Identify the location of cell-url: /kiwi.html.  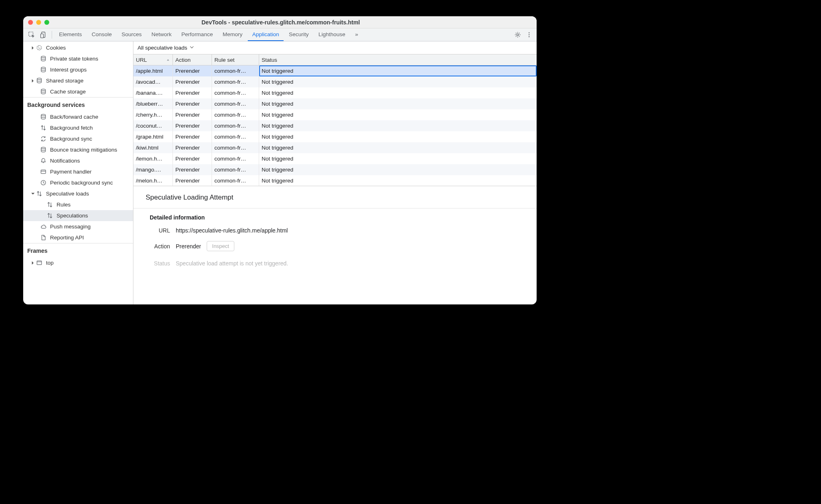
(153, 148).